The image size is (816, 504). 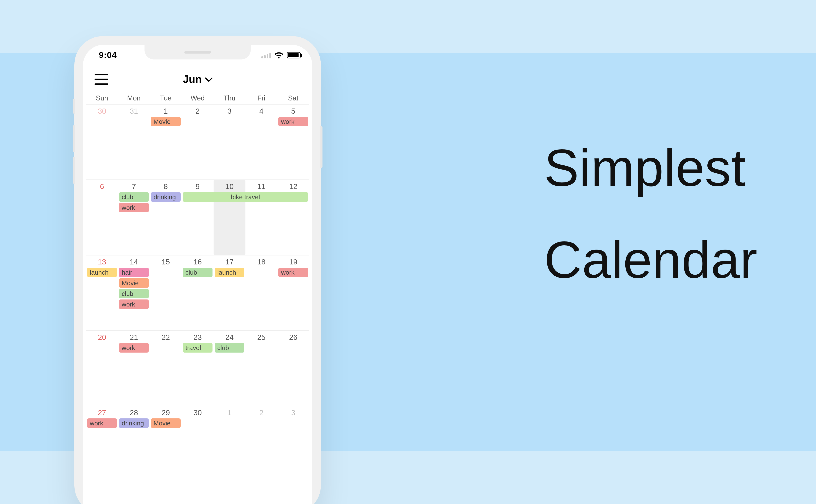 What do you see at coordinates (321, 147) in the screenshot?
I see `phone-power-button` at bounding box center [321, 147].